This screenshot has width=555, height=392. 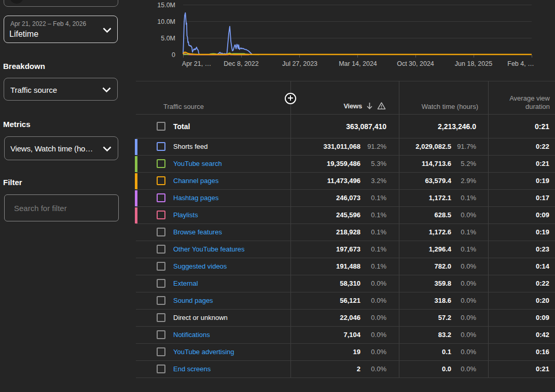 I want to click on svg-text: Oct 30, 2024, so click(x=415, y=64).